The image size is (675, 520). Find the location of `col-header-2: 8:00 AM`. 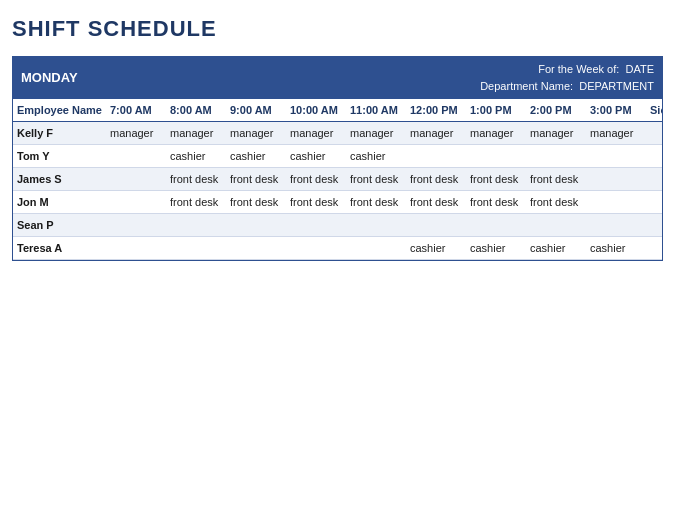

col-header-2: 8:00 AM is located at coordinates (196, 110).